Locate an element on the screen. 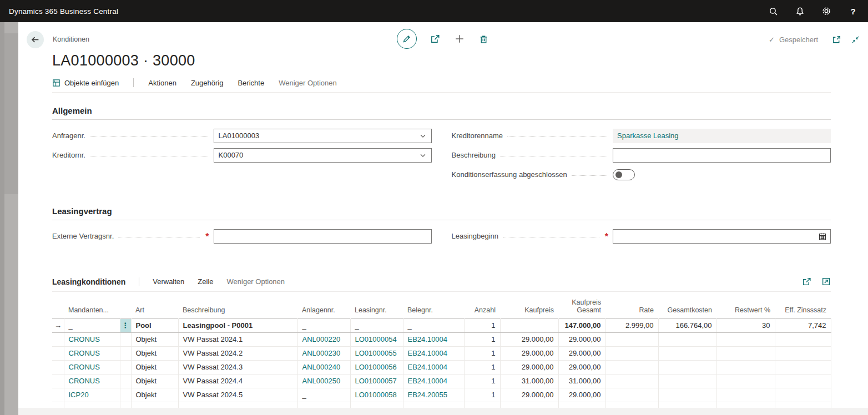 The width and height of the screenshot is (868, 415). cell-anlagennr: ANL000220 is located at coordinates (324, 340).